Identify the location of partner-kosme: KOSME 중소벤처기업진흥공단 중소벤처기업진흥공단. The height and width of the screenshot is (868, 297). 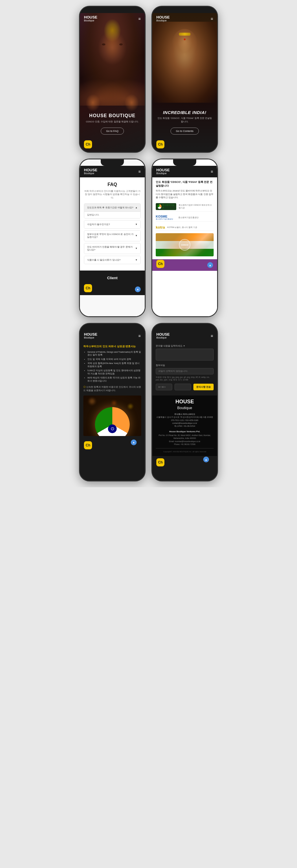
(185, 218).